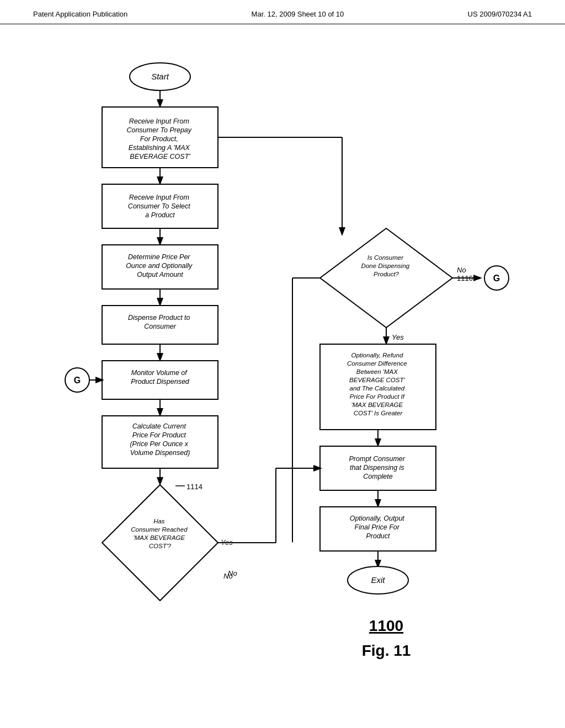 The height and width of the screenshot is (728, 565). I want to click on label-1114: 1114, so click(194, 486).